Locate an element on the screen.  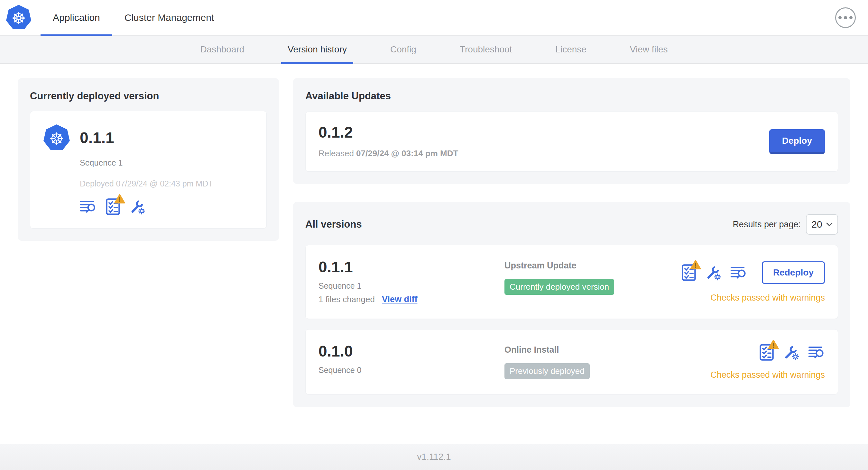
current-version-number: 0.1.1 is located at coordinates (97, 138).